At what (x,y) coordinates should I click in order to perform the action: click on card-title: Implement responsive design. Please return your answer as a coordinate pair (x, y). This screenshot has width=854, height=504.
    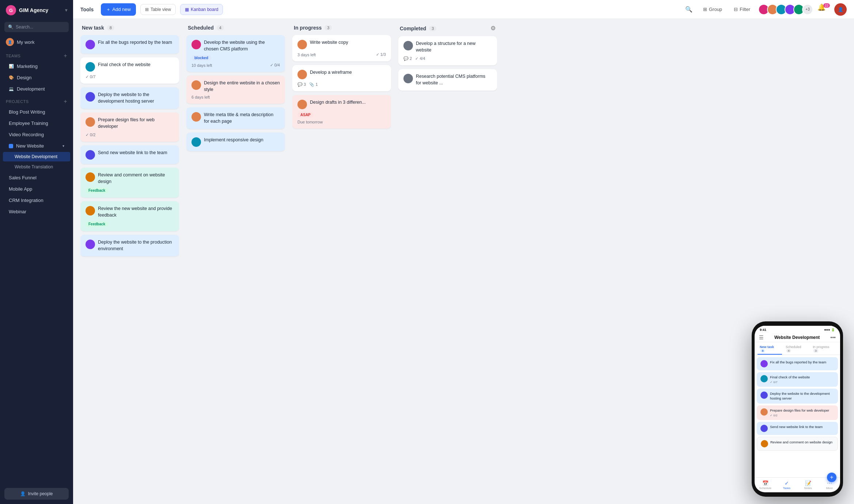
    Looking at the image, I should click on (234, 140).